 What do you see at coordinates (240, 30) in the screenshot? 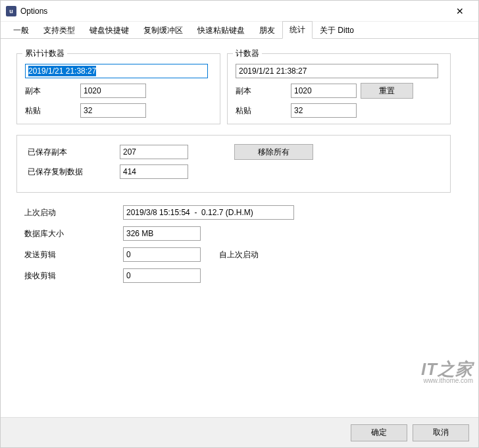
I see `tab-strip: 一般 支持类型 键盘快捷键 复制缓冲区 快速粘贴键盘 朋友 统计 关于 Ditt…` at bounding box center [240, 30].